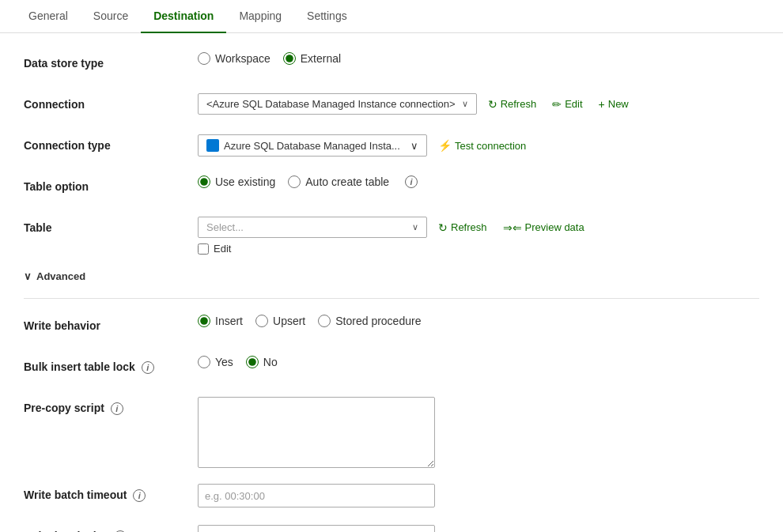 The height and width of the screenshot is (532, 783). What do you see at coordinates (602, 104) in the screenshot?
I see `new-icon: +` at bounding box center [602, 104].